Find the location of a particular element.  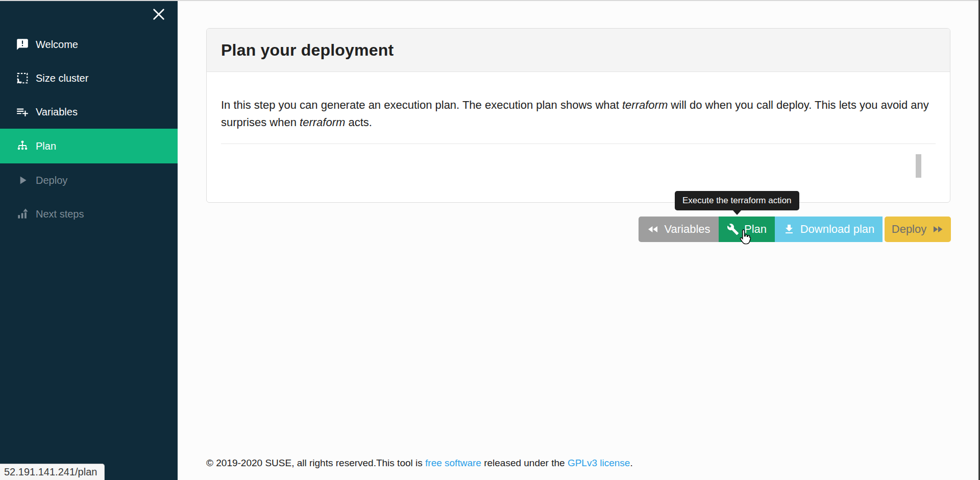

sidebar-item-variables: Variables is located at coordinates (89, 112).